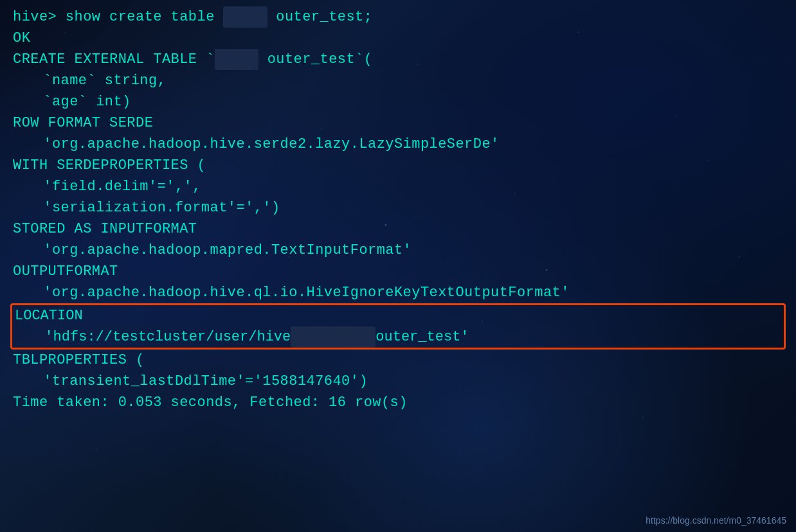  I want to click on with-serde-line: WITH SERDEPROPERTIES (, so click(398, 166).